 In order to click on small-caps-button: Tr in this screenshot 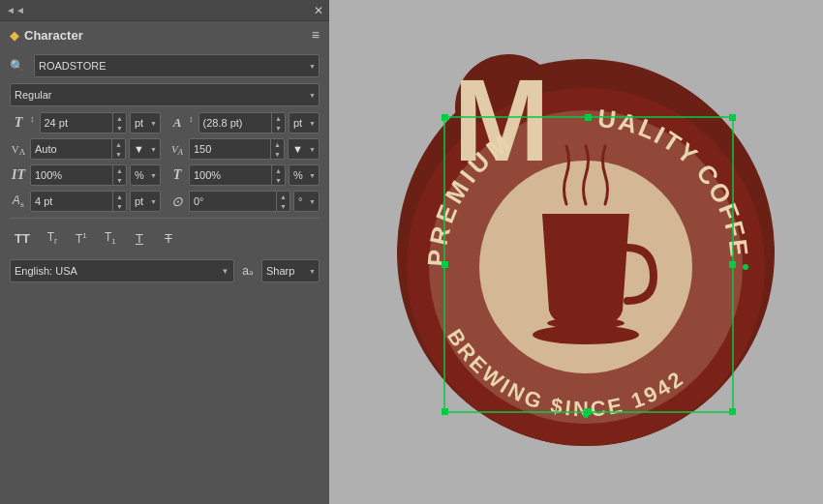, I will do `click(52, 238)`.